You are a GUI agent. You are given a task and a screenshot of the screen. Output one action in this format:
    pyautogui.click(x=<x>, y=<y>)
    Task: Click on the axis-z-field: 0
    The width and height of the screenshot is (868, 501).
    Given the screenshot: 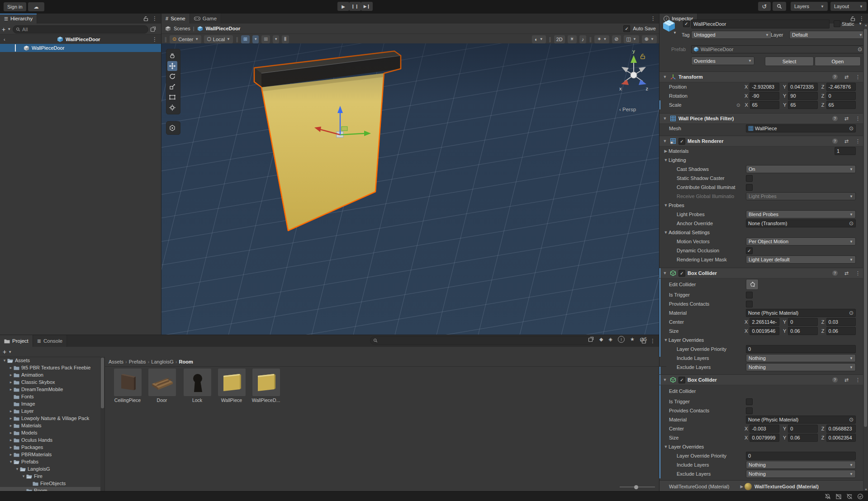 What is the action you would take?
    pyautogui.click(x=841, y=96)
    